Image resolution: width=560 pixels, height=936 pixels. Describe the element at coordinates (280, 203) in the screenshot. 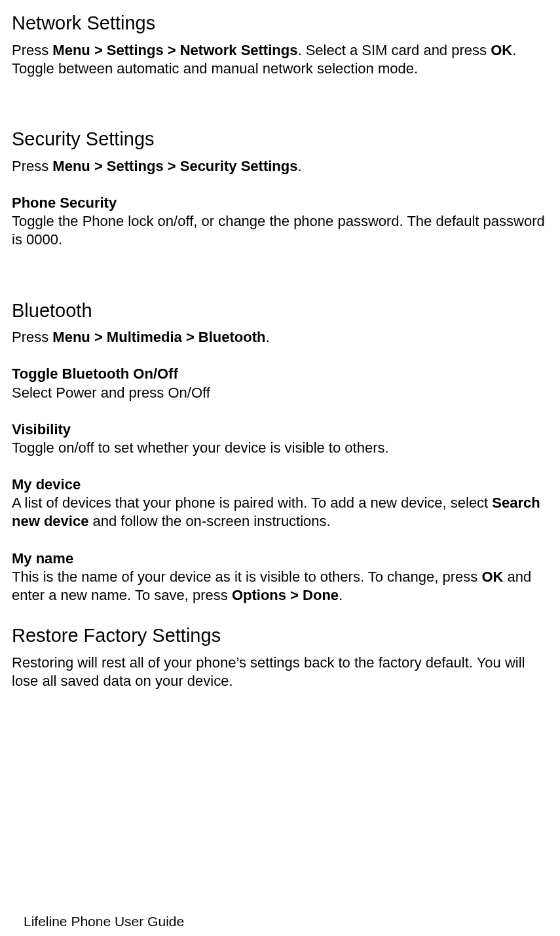

I see `phone-security-subheading: Phone Security` at that location.